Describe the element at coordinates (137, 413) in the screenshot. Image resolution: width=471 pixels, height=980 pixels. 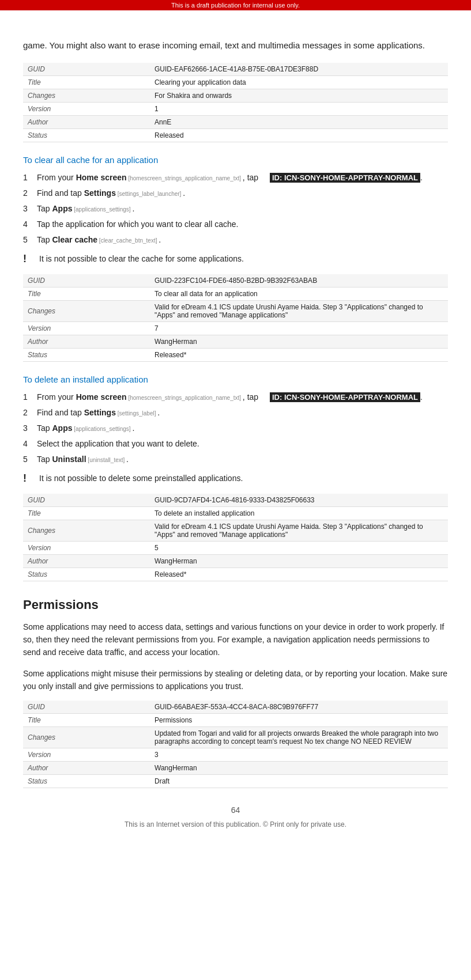
I see `string-id-label: [settings_label]` at that location.